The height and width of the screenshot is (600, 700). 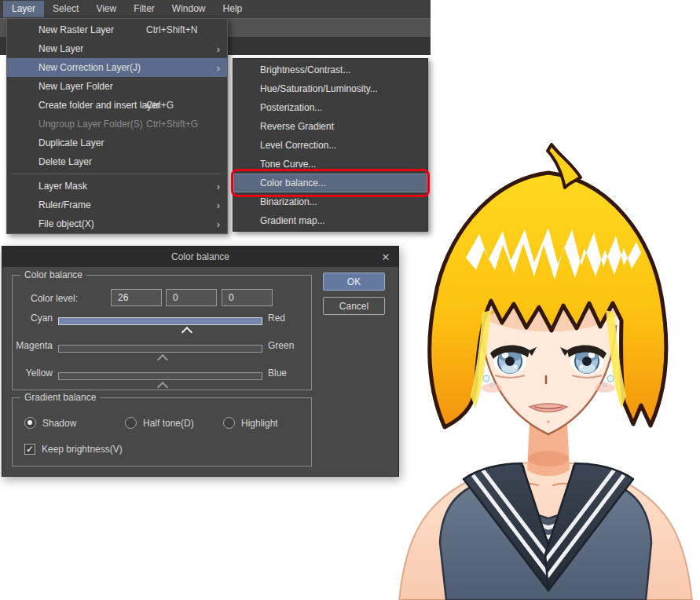 What do you see at coordinates (330, 164) in the screenshot?
I see `submenu-item-tone-curve: Tone Curve...` at bounding box center [330, 164].